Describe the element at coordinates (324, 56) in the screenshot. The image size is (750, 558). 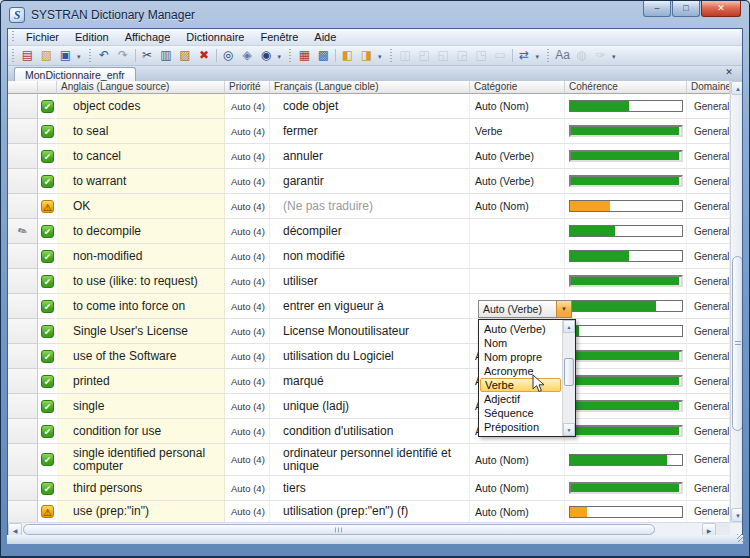
I see `new-entry-window-icon: ▩` at that location.